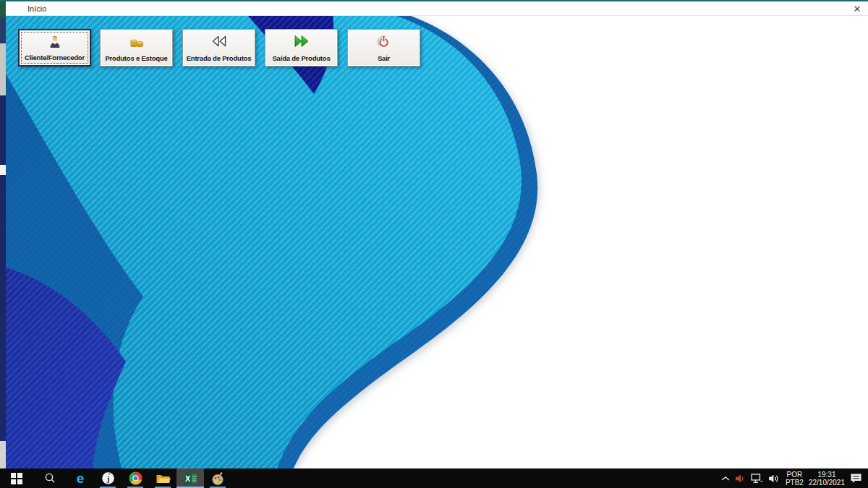  What do you see at coordinates (136, 41) in the screenshot?
I see `coins-icon` at bounding box center [136, 41].